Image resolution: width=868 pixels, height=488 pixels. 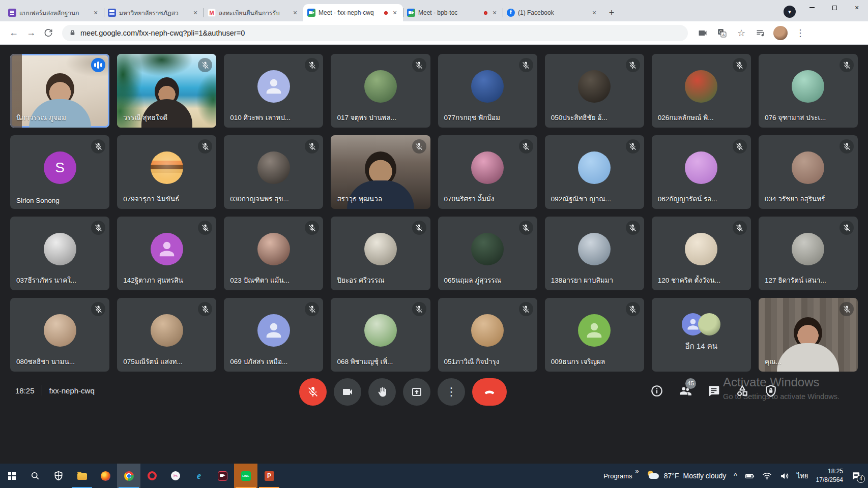 What do you see at coordinates (82, 476) in the screenshot?
I see `taskbar-explorer-button` at bounding box center [82, 476].